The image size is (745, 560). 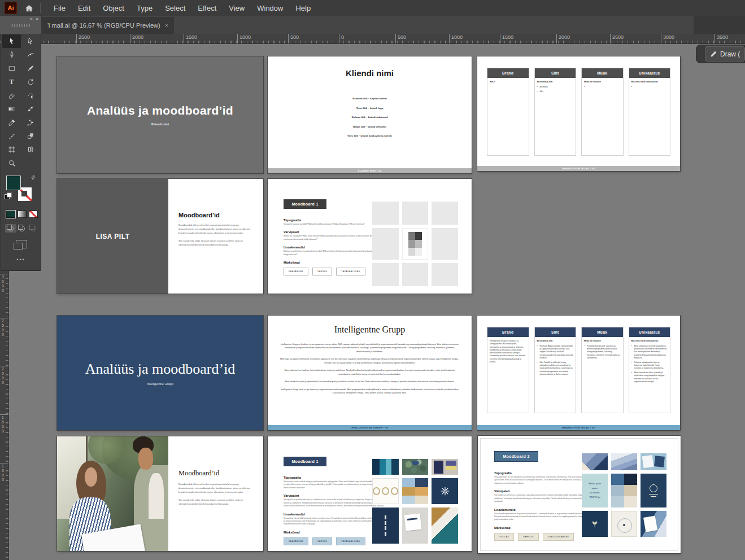 I want to click on color-button, so click(x=11, y=215).